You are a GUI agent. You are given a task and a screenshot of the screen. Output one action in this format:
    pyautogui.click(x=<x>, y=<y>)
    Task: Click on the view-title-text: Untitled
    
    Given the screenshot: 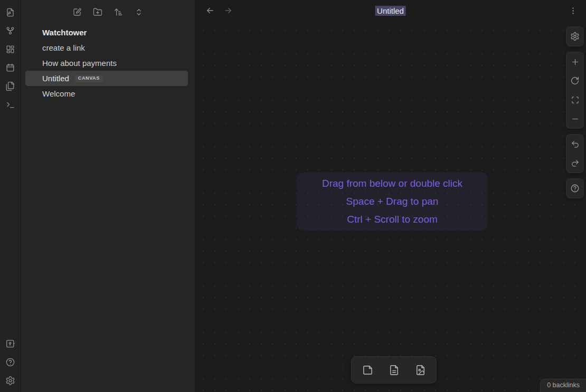 What is the action you would take?
    pyautogui.click(x=391, y=11)
    